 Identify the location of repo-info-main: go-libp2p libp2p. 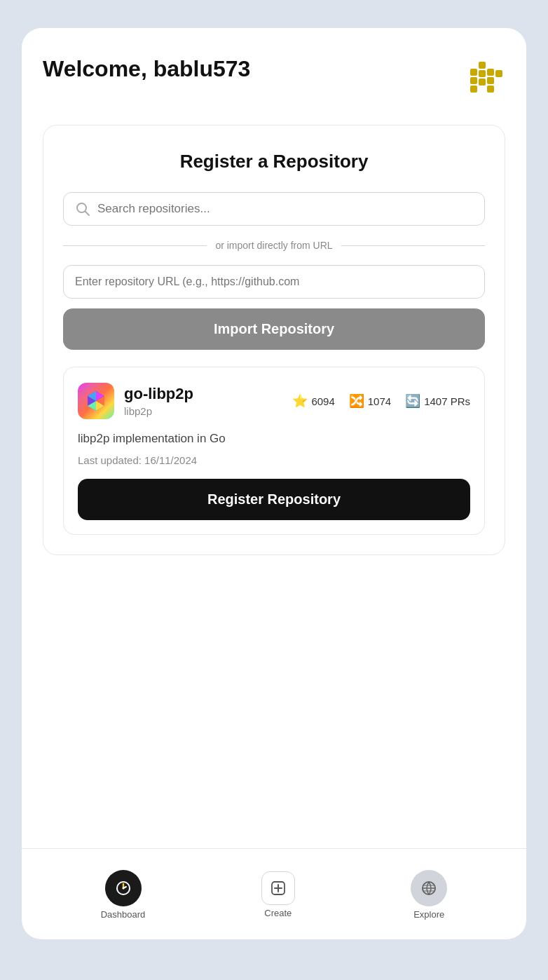
(203, 401).